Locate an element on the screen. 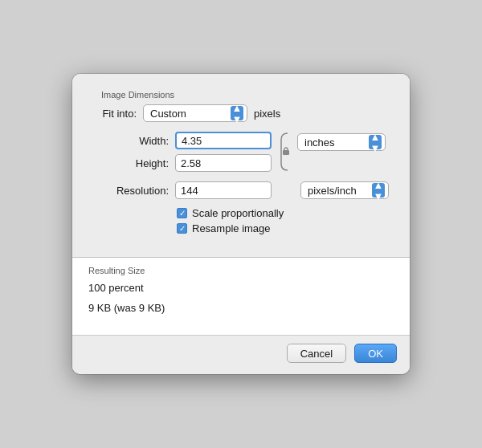 Image resolution: width=482 pixels, height=448 pixels. resample-checkbox is located at coordinates (182, 228).